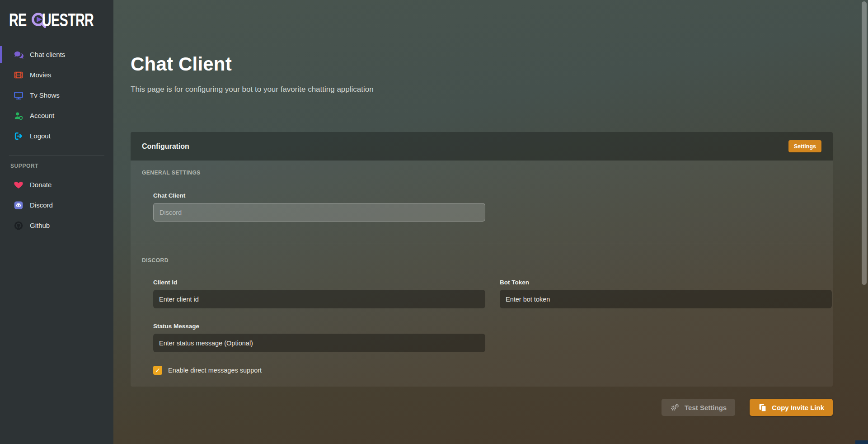  What do you see at coordinates (45, 95) in the screenshot?
I see `sidebar-item-label: Tv Shows` at bounding box center [45, 95].